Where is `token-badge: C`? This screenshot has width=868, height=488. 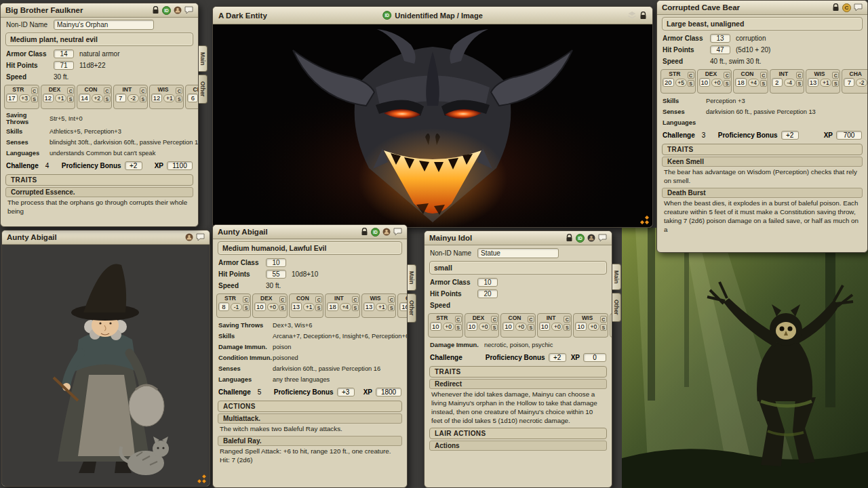
token-badge: C is located at coordinates (846, 8).